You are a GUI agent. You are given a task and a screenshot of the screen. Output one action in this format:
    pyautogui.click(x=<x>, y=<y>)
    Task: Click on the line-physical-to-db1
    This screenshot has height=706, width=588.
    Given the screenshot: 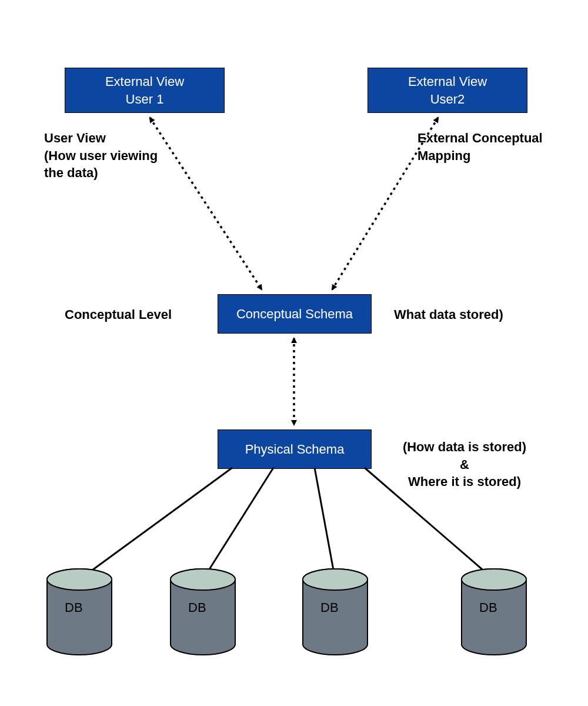 What is the action you would take?
    pyautogui.click(x=156, y=524)
    